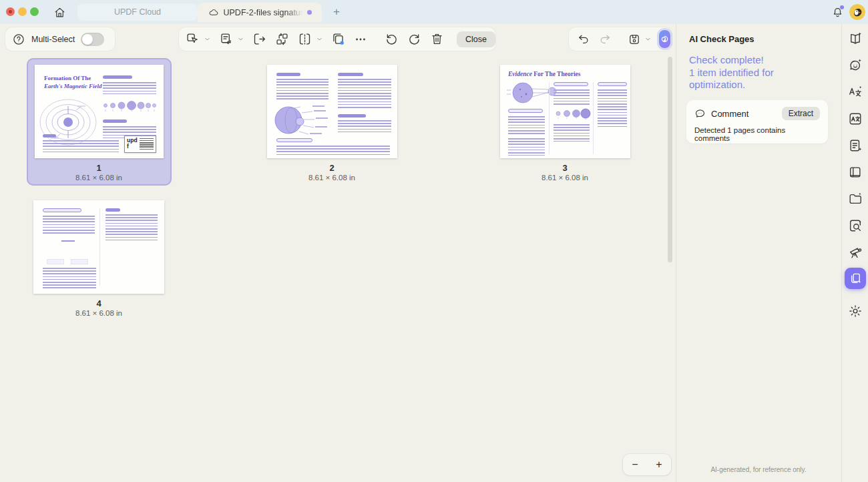 This screenshot has height=482, width=868. I want to click on more-icon, so click(361, 39).